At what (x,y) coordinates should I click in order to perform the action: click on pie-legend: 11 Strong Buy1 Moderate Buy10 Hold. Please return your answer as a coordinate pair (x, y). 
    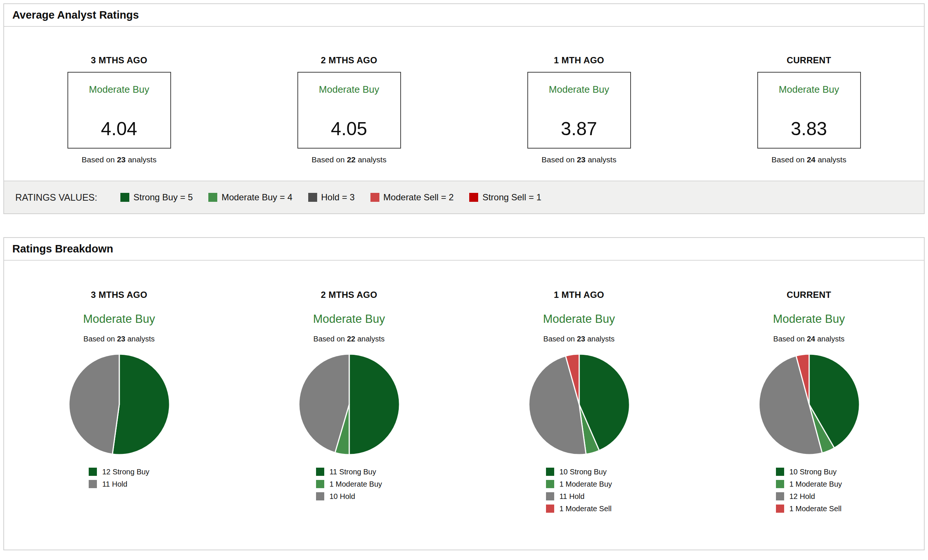
    Looking at the image, I should click on (349, 486).